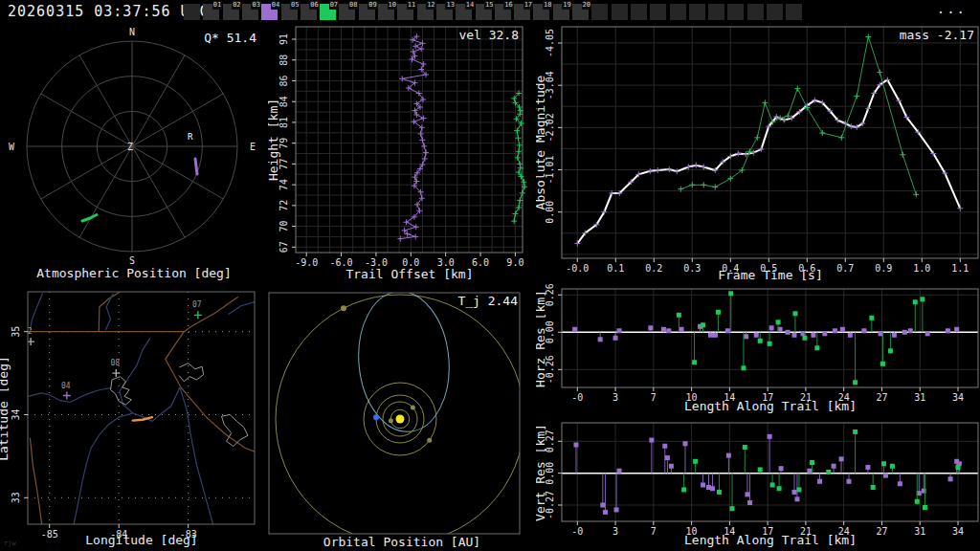  Describe the element at coordinates (406, 11) in the screenshot. I see `frame-thumbnail-11: 11` at that location.